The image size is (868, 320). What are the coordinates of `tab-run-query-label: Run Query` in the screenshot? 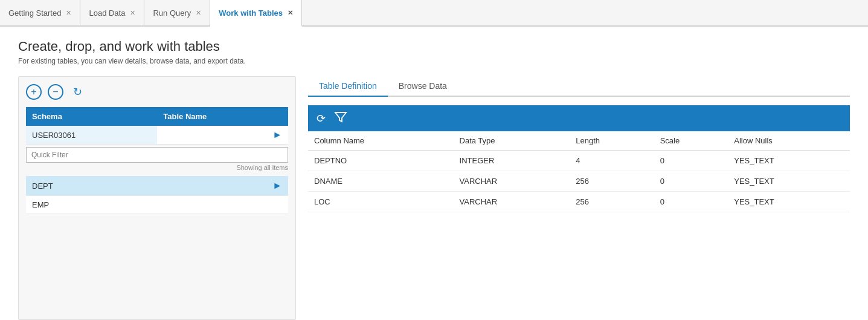 It's located at (172, 13).